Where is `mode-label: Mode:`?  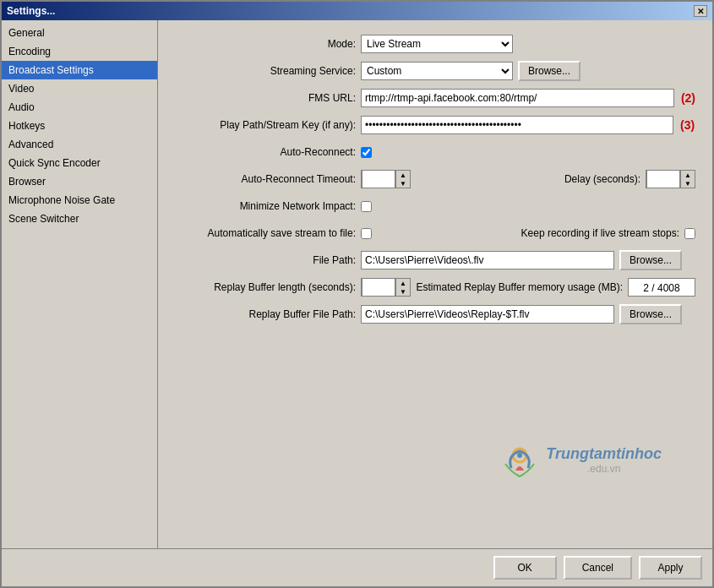 mode-label: Mode: is located at coordinates (268, 44).